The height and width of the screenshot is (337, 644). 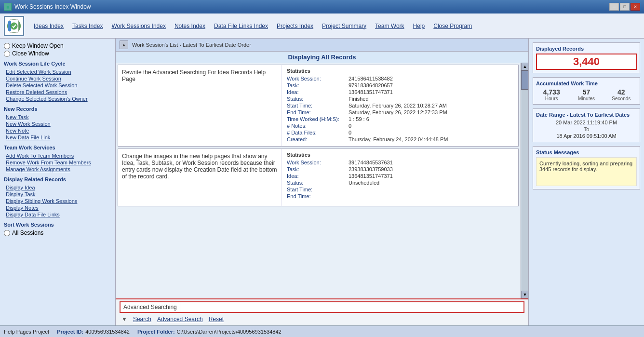 I want to click on stat-end-time: End Time:, so click(x=400, y=196).